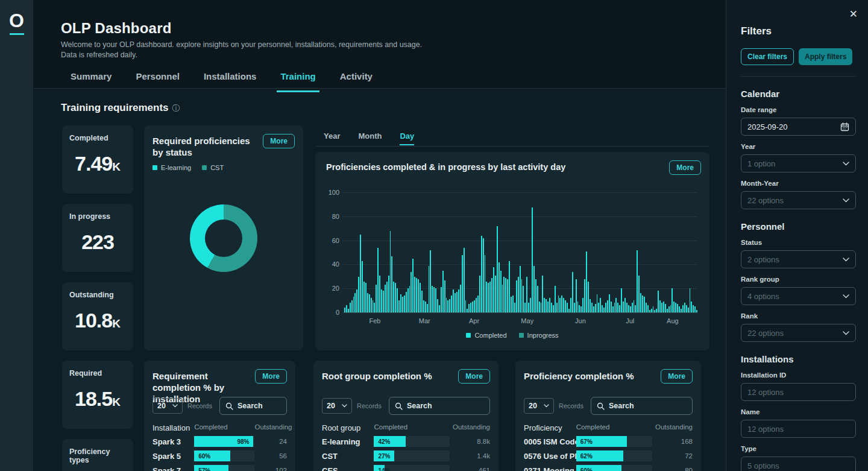 Image resolution: width=868 pixels, height=471 pixels. What do you see at coordinates (614, 456) in the screenshot?
I see `row-bar-cell: 62%` at bounding box center [614, 456].